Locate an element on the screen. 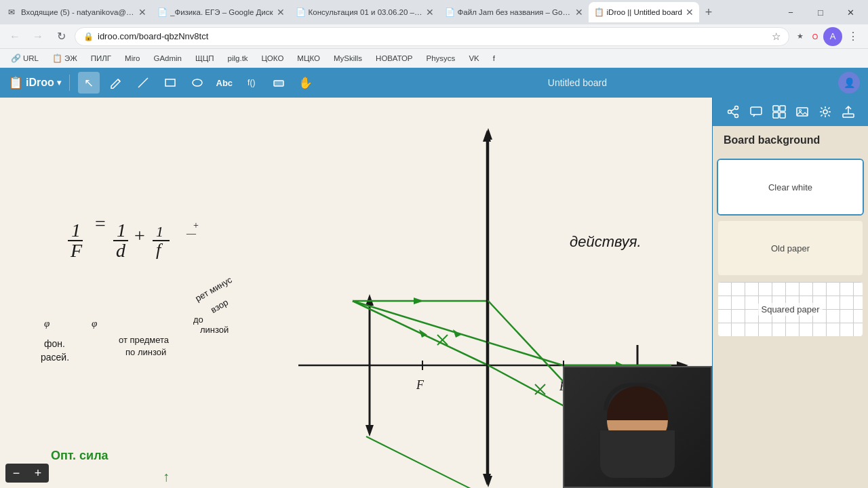 This screenshot has width=868, height=488. svg-text: 1 is located at coordinates (121, 230).